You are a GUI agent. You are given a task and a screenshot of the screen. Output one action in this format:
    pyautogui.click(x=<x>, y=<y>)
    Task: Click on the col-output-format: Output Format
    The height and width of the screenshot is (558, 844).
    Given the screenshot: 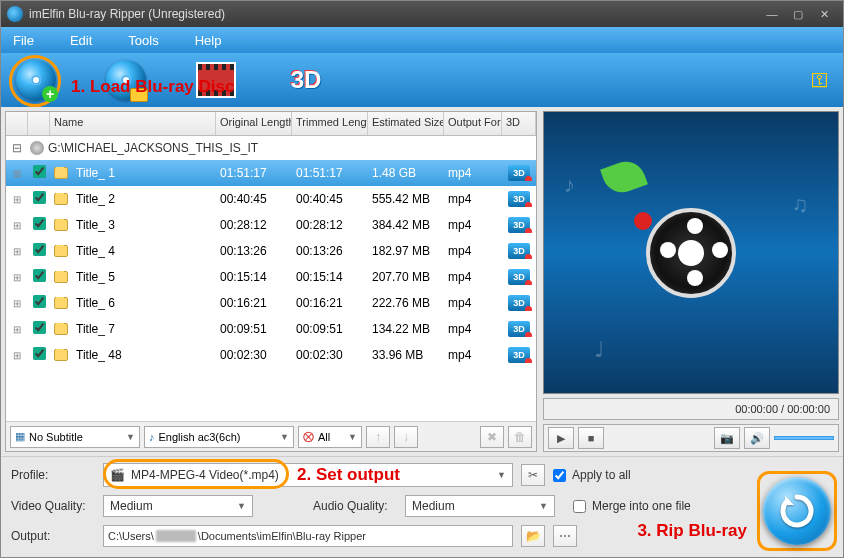 What is the action you would take?
    pyautogui.click(x=473, y=124)
    